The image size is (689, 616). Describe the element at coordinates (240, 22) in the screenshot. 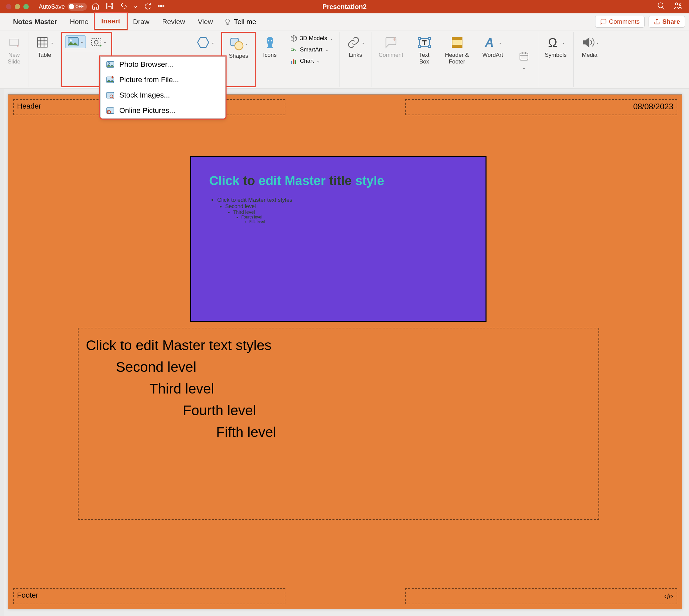

I see `tell-me-search: Tell me` at that location.